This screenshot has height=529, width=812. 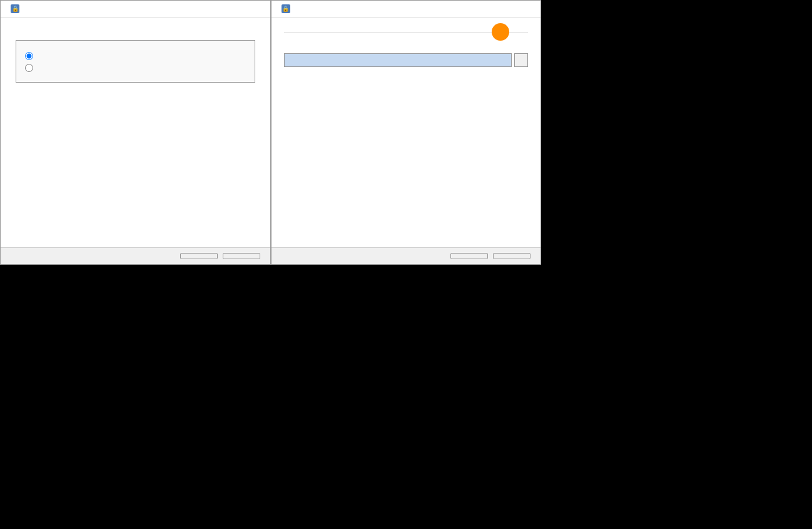 I want to click on cert-icon-2: 🔒, so click(x=286, y=9).